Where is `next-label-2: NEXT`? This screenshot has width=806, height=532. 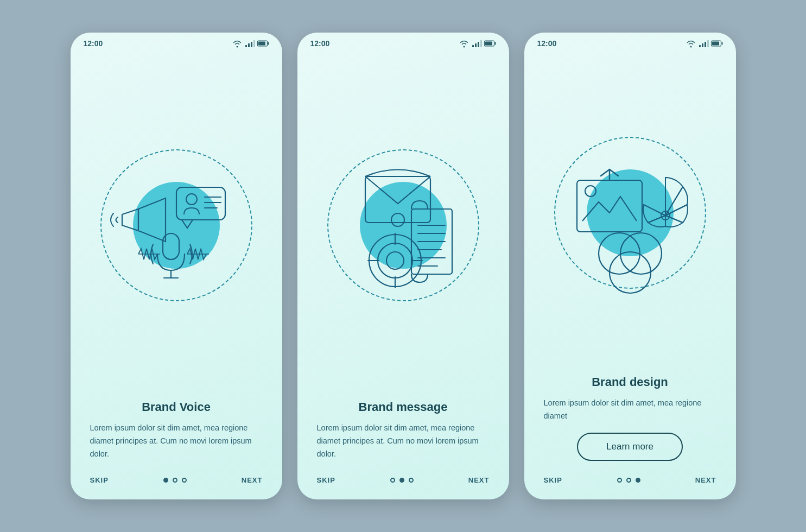
next-label-2: NEXT is located at coordinates (479, 480).